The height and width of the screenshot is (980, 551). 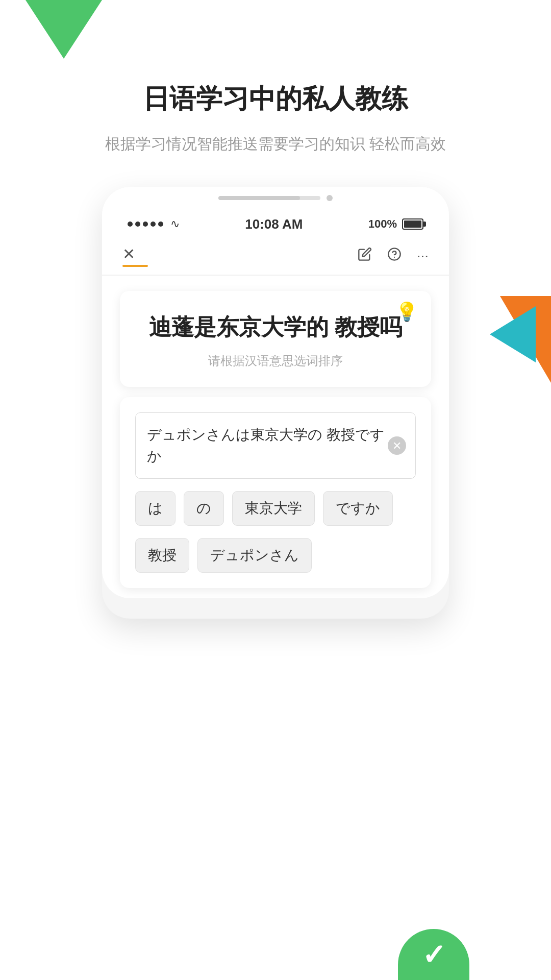 I want to click on right-triangle-decoration, so click(x=520, y=342).